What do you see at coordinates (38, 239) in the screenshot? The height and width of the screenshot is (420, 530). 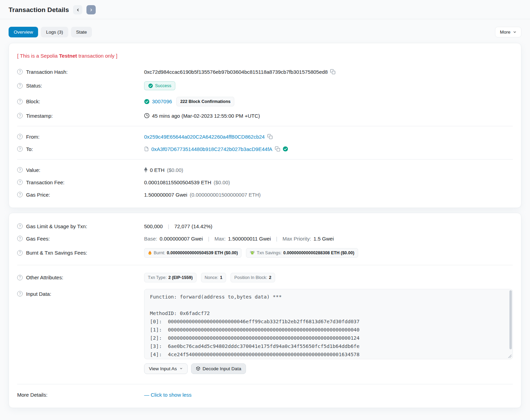 I see `gas-fees-label: Gas Fees:` at bounding box center [38, 239].